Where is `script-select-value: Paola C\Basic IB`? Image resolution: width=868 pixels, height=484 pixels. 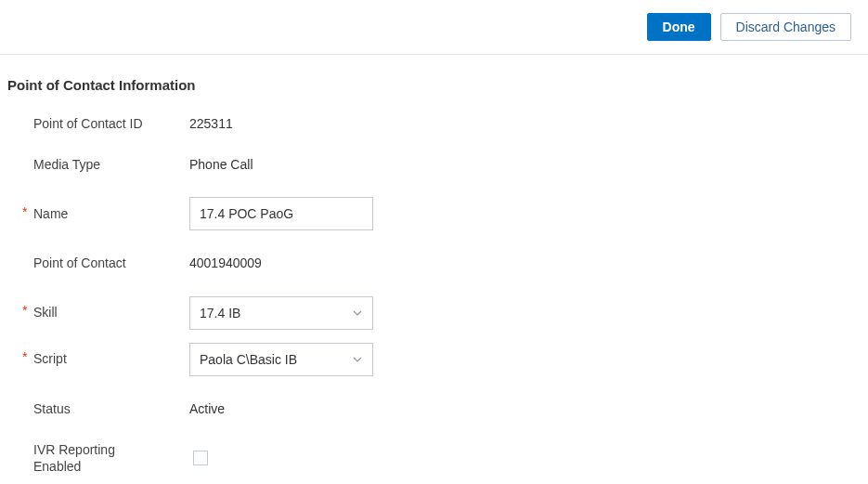
script-select-value: Paola C\Basic IB is located at coordinates (249, 360).